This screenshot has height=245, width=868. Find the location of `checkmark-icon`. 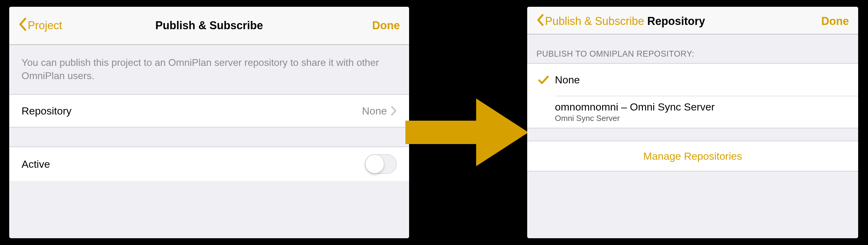

checkmark-icon is located at coordinates (544, 80).